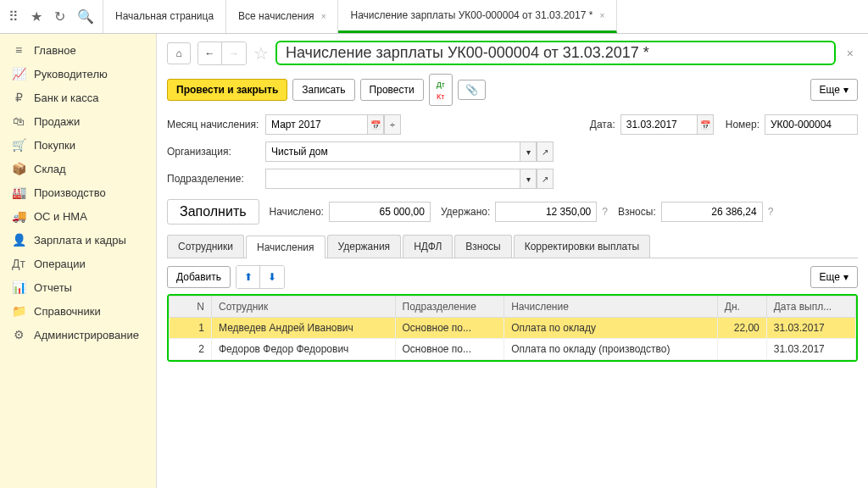 The width and height of the screenshot is (868, 488). What do you see at coordinates (78, 145) in the screenshot?
I see `sidebar-item: 🛒Покупки` at bounding box center [78, 145].